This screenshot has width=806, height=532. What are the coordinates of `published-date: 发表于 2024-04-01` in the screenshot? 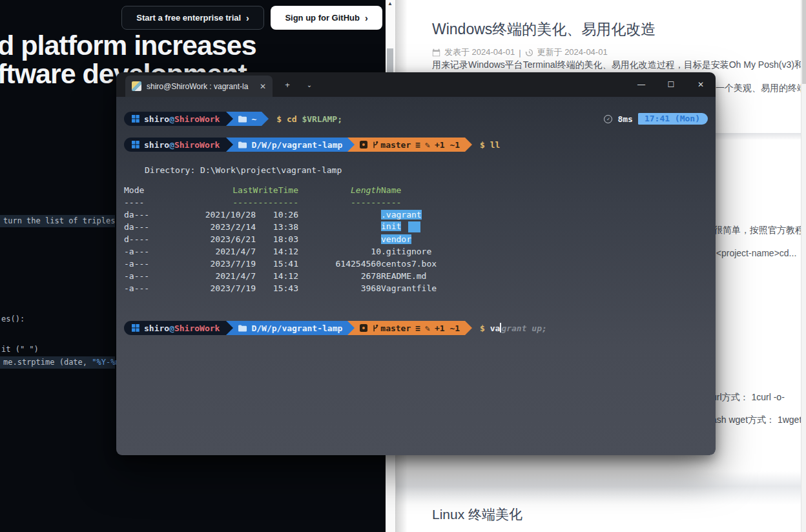 It's located at (479, 52).